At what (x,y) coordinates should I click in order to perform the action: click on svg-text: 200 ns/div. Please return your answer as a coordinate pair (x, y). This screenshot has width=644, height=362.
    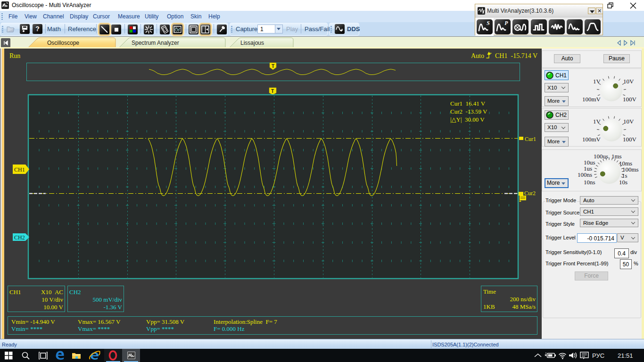
    Looking at the image, I should click on (522, 299).